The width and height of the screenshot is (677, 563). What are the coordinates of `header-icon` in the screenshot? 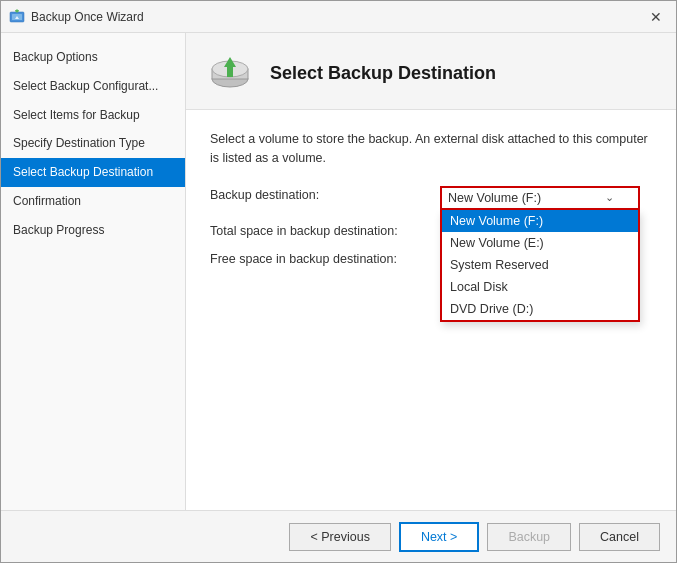 It's located at (230, 73).